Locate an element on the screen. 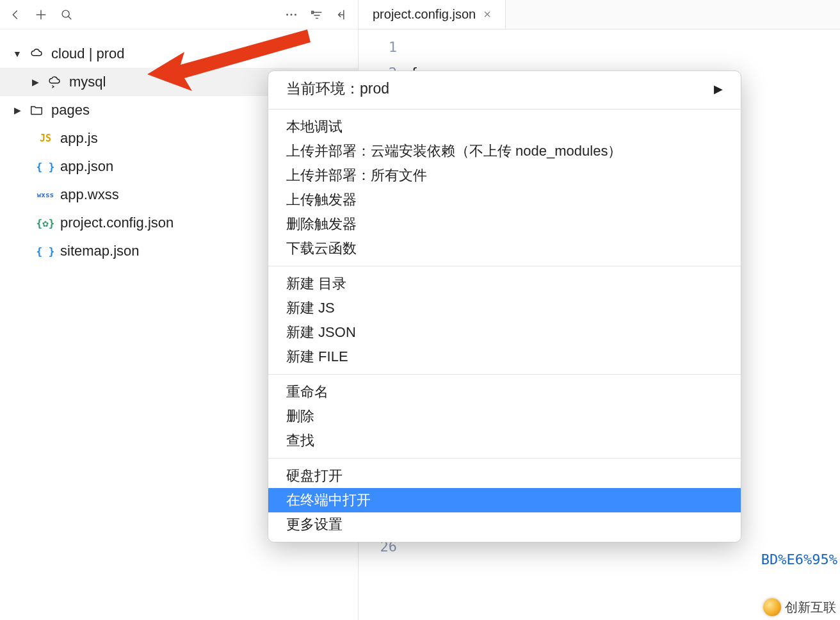  tree-item-label: project.config.json is located at coordinates (117, 223).